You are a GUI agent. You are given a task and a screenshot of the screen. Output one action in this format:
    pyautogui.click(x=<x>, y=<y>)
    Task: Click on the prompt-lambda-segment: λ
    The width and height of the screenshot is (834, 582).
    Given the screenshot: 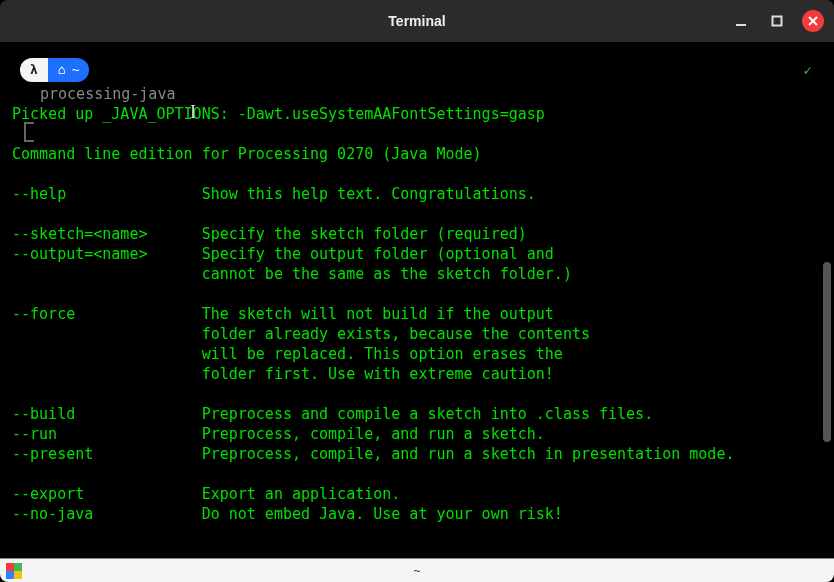 What is the action you would take?
    pyautogui.click(x=34, y=70)
    